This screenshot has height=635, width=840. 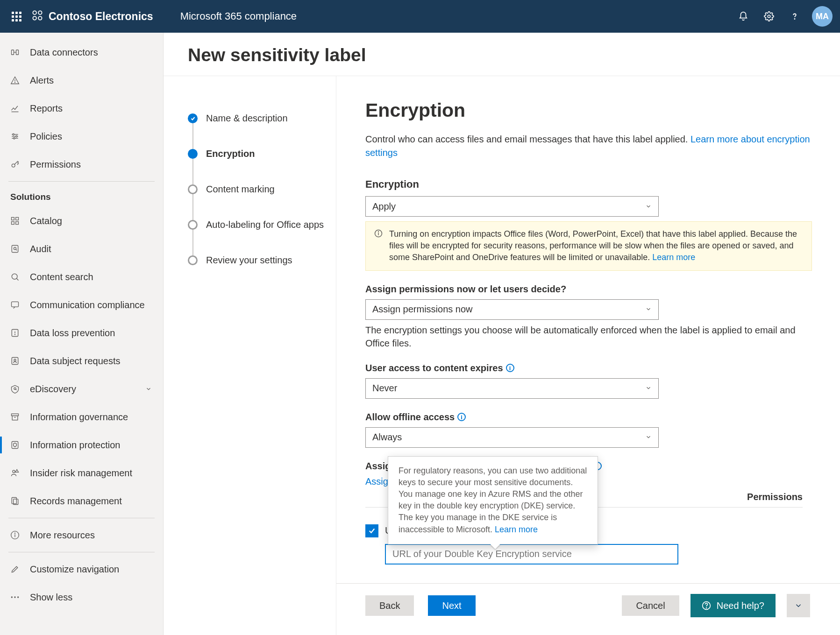 I want to click on notifications-icon, so click(x=743, y=16).